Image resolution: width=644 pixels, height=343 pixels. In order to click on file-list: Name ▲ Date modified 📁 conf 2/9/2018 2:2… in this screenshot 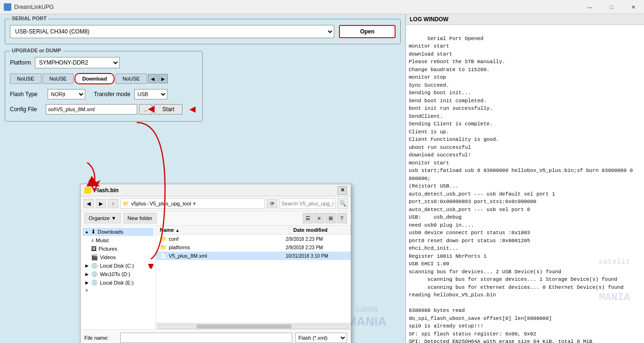, I will do `click(254, 278)`.